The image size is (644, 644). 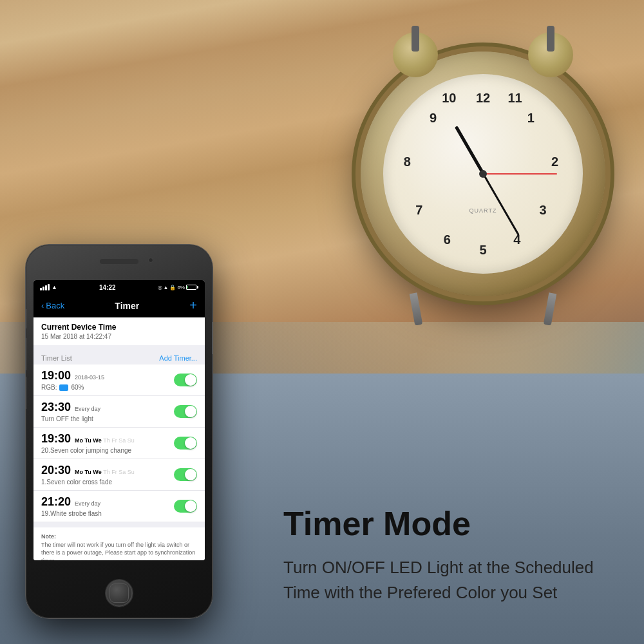 What do you see at coordinates (88, 451) in the screenshot?
I see `timer-detail-2: 20.Seven color jumping change` at bounding box center [88, 451].